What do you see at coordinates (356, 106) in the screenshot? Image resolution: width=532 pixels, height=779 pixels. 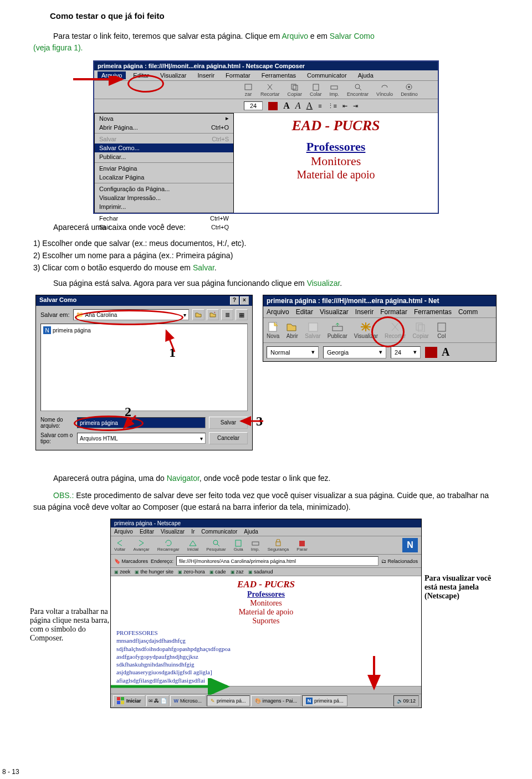 I see `indent-icon: ⇥` at bounding box center [356, 106].